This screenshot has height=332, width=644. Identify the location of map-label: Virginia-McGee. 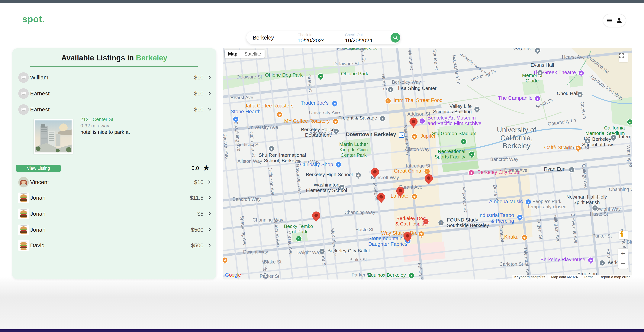
(361, 49).